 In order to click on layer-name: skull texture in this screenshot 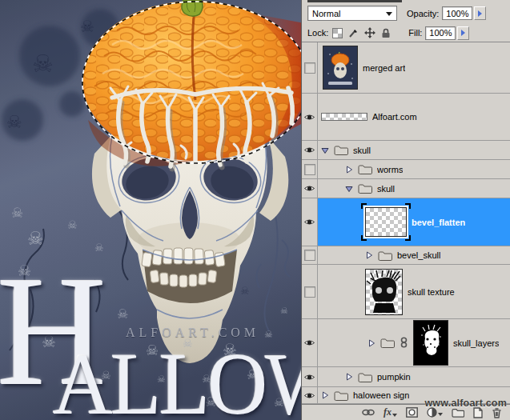, I will do `click(431, 292)`.